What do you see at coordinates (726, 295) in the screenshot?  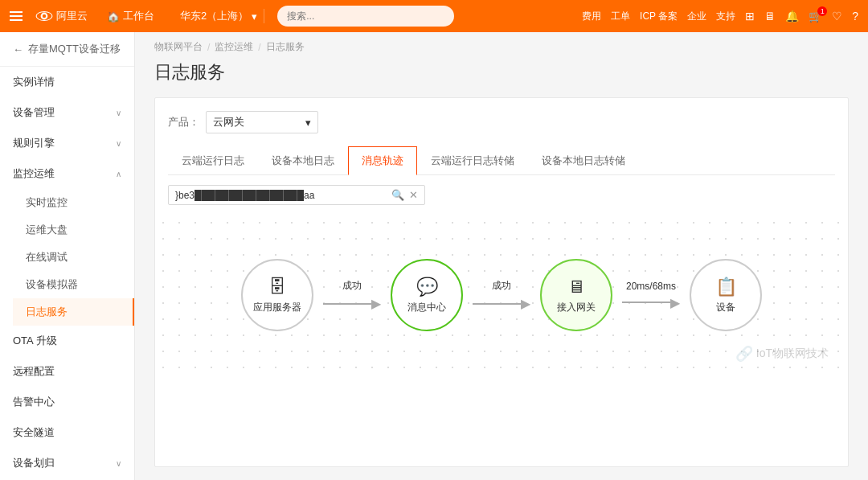 I see `device-circle: 📋 设备` at bounding box center [726, 295].